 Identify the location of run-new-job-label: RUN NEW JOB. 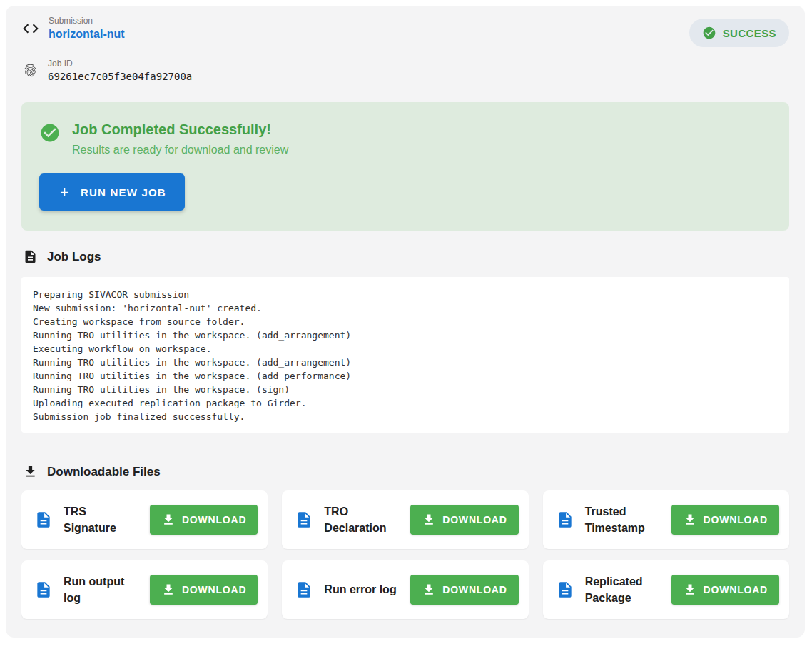
(123, 193).